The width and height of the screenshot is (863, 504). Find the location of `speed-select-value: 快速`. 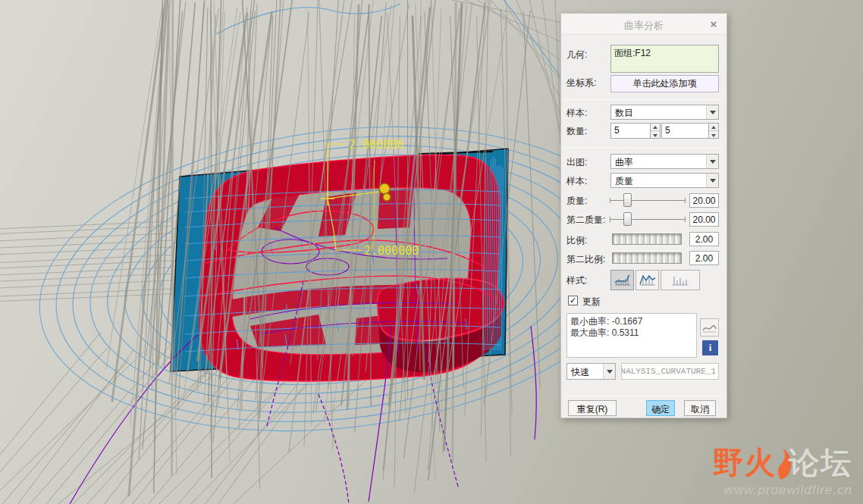

speed-select-value: 快速 is located at coordinates (580, 373).